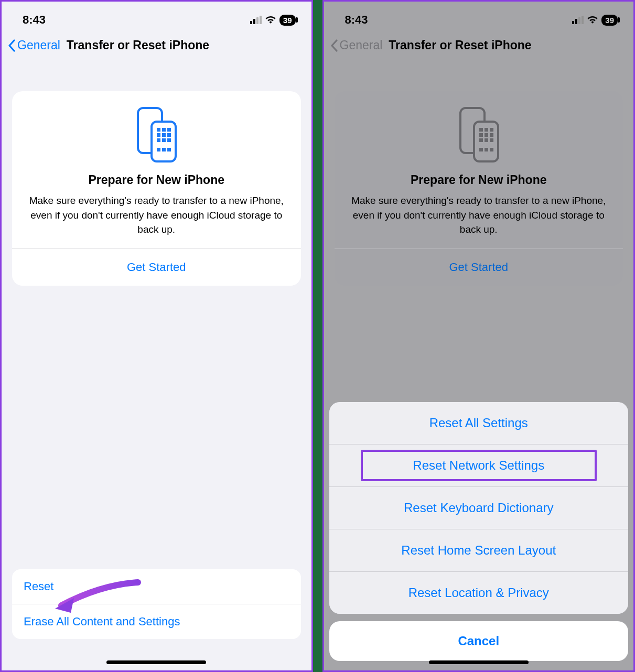 This screenshot has height=672, width=635. What do you see at coordinates (156, 267) in the screenshot?
I see `get-started-button: Get Started` at bounding box center [156, 267].